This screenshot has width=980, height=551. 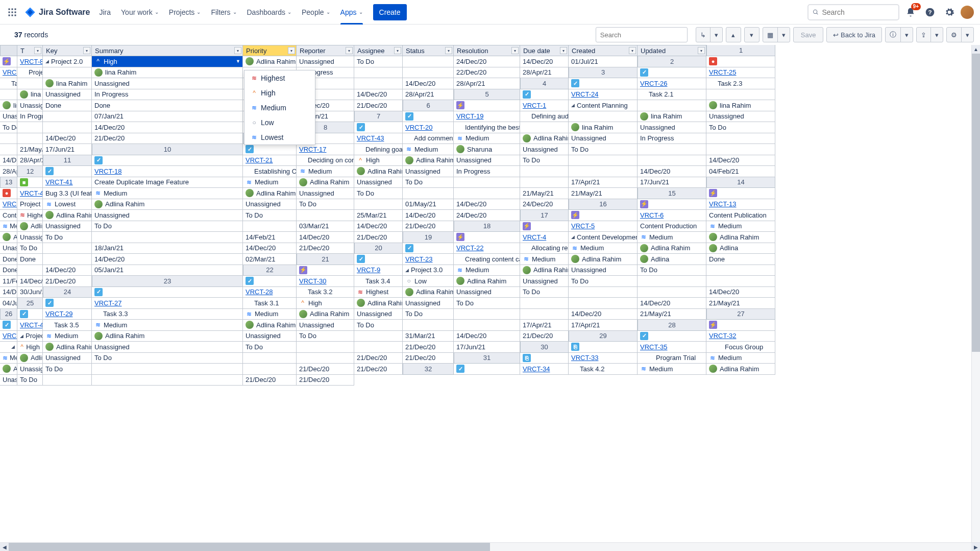 I want to click on export-button: ⇪▾, so click(x=930, y=35).